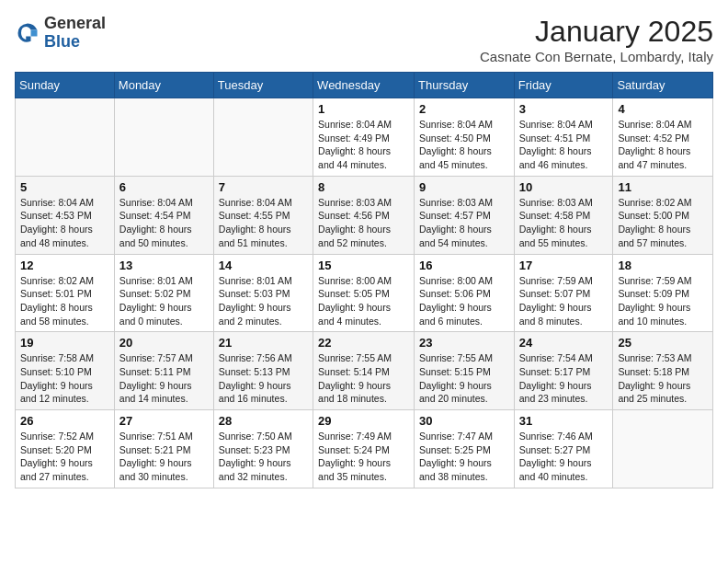 The image size is (728, 563). I want to click on calendar-cell: 9Sunrise: 8:03 AM Sunset: 4:57 PM Daylig…, so click(465, 215).